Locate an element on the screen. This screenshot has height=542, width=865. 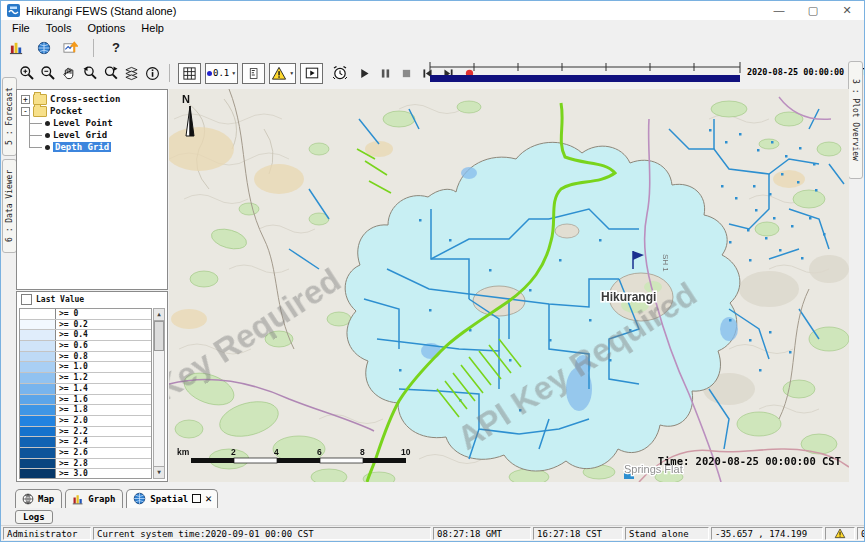
legend-row: >= 0.4 is located at coordinates (86, 336).